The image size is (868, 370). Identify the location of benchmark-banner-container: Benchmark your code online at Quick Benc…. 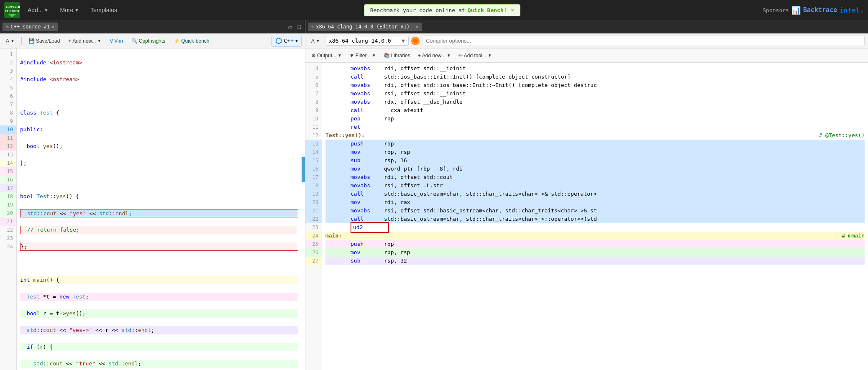
(442, 10).